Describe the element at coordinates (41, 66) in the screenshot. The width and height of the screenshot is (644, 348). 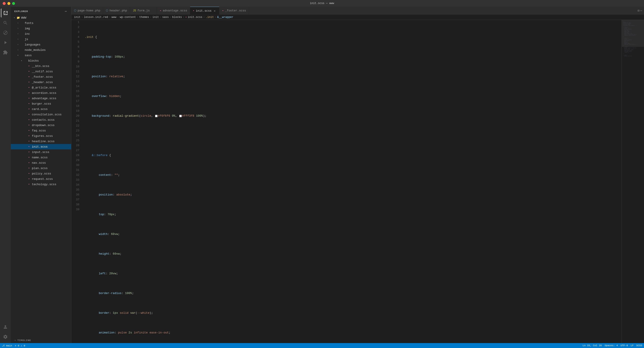
I see `sidebar-item-btn-scss: ▪ __btn.scss` at that location.